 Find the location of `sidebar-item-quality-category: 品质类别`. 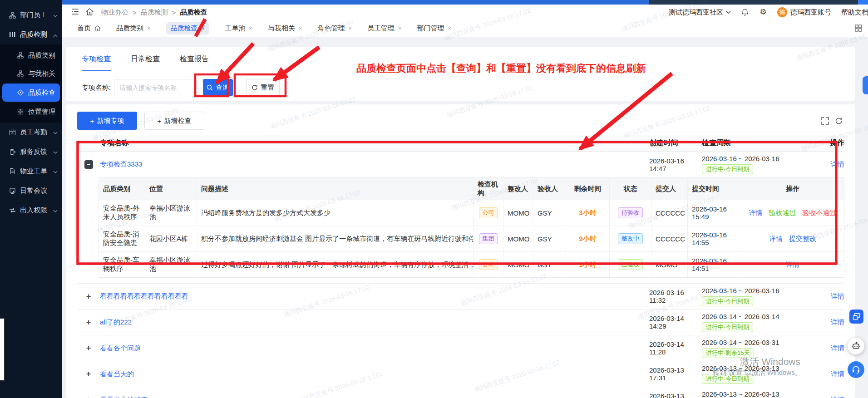

sidebar-item-quality-category: 品质类别 is located at coordinates (31, 55).